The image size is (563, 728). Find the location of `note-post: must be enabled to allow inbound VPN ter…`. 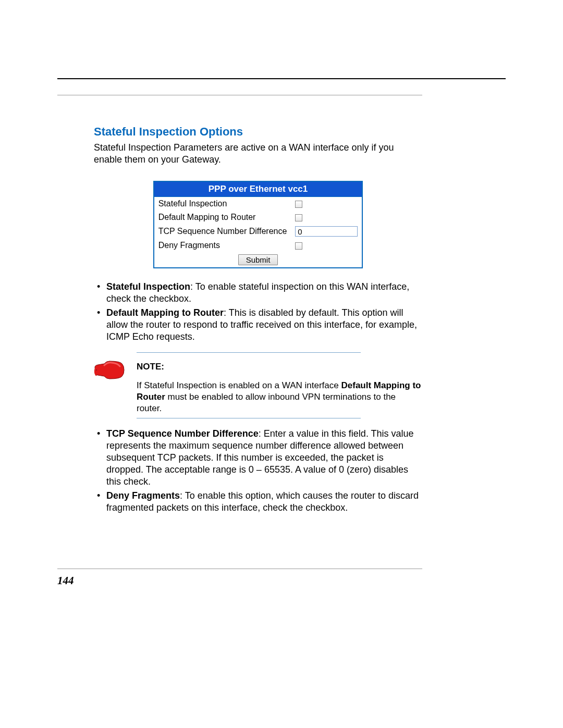

note-post: must be enabled to allow inbound VPN ter… is located at coordinates (266, 402).